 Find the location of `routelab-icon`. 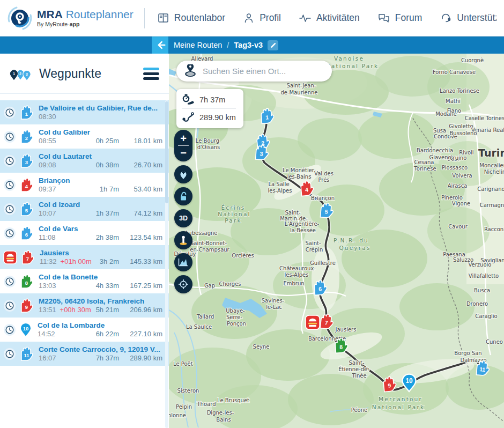

routelab-icon is located at coordinates (163, 18).